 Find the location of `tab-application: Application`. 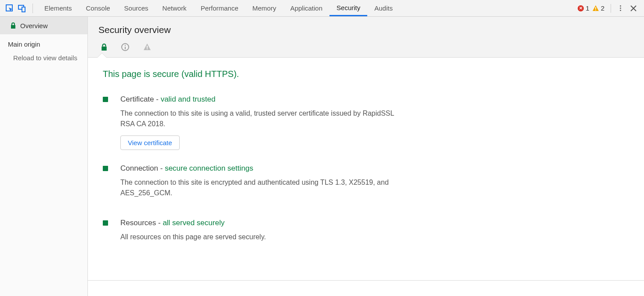

tab-application: Application is located at coordinates (307, 8).